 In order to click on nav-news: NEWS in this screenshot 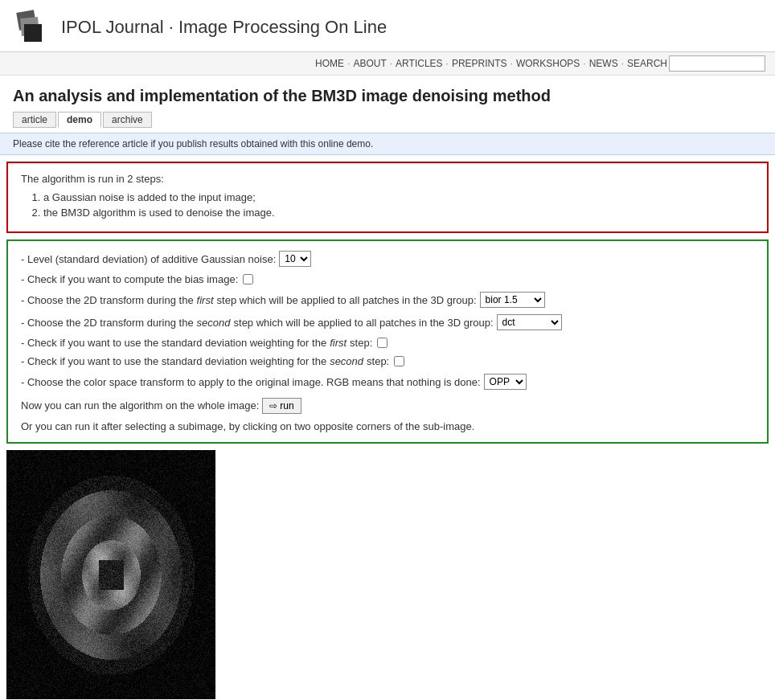, I will do `click(604, 63)`.